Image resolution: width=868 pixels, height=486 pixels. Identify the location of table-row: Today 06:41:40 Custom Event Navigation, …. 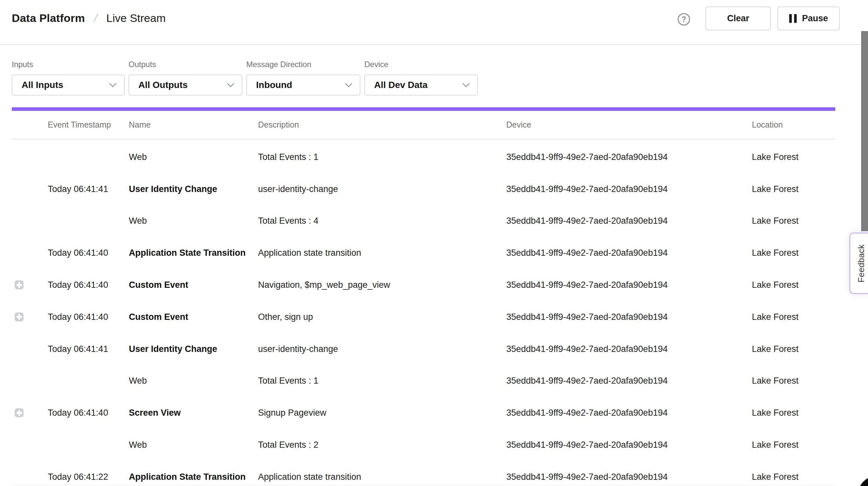
(434, 285).